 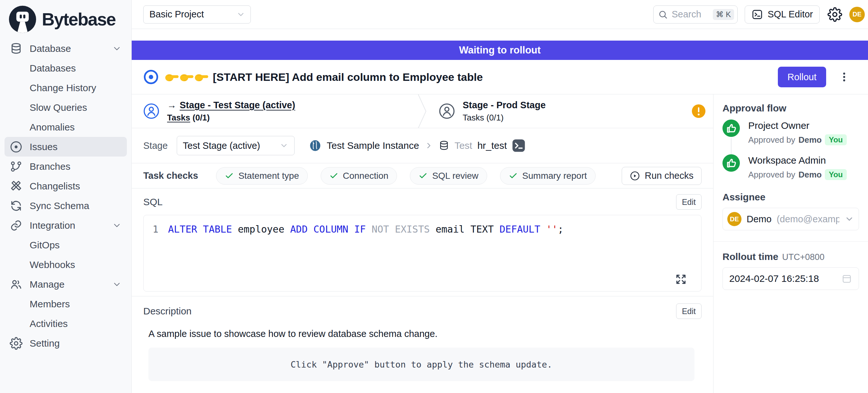 I want to click on run-checks-button: Run checks, so click(x=662, y=176).